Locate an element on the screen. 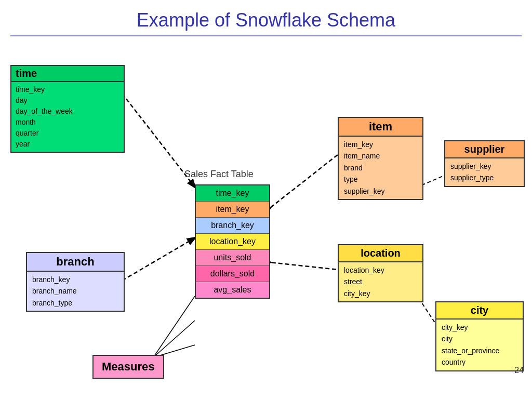 This screenshot has height=399, width=532. page-number: 24 is located at coordinates (519, 370).